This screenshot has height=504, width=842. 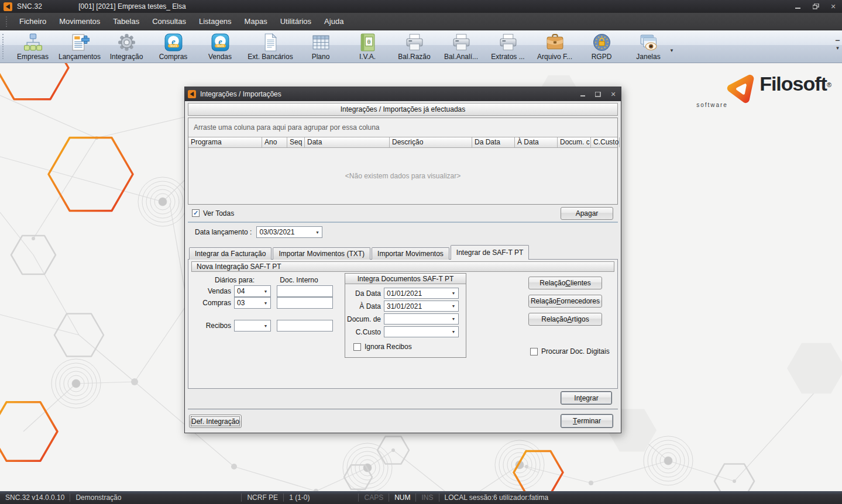 What do you see at coordinates (169, 21) in the screenshot?
I see `menu-item-consultas: Consultas` at bounding box center [169, 21].